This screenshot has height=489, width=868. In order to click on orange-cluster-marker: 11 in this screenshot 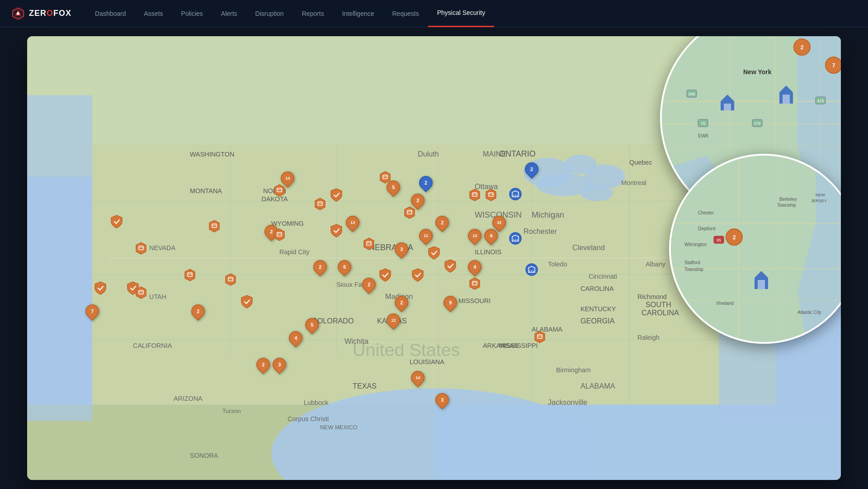, I will do `click(426, 236)`.